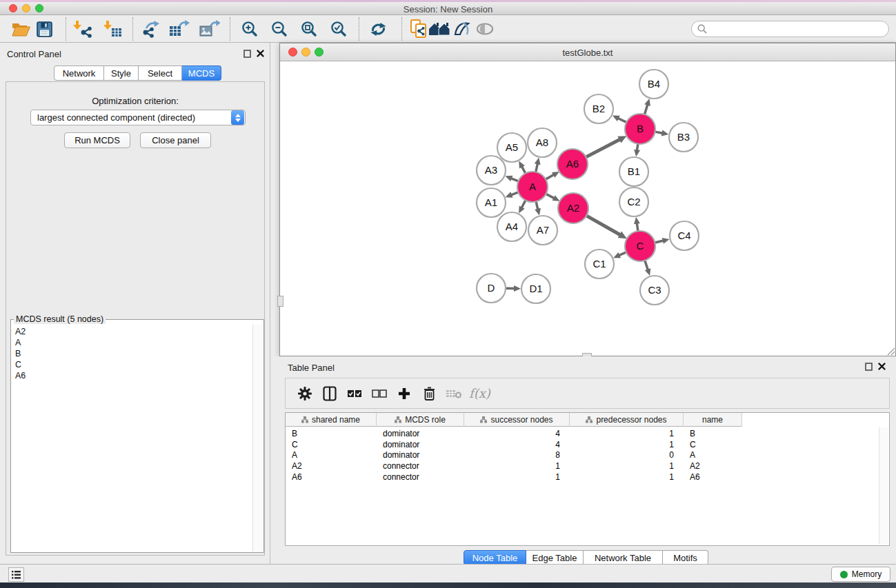  Describe the element at coordinates (113, 29) in the screenshot. I see `import-table-button` at that location.